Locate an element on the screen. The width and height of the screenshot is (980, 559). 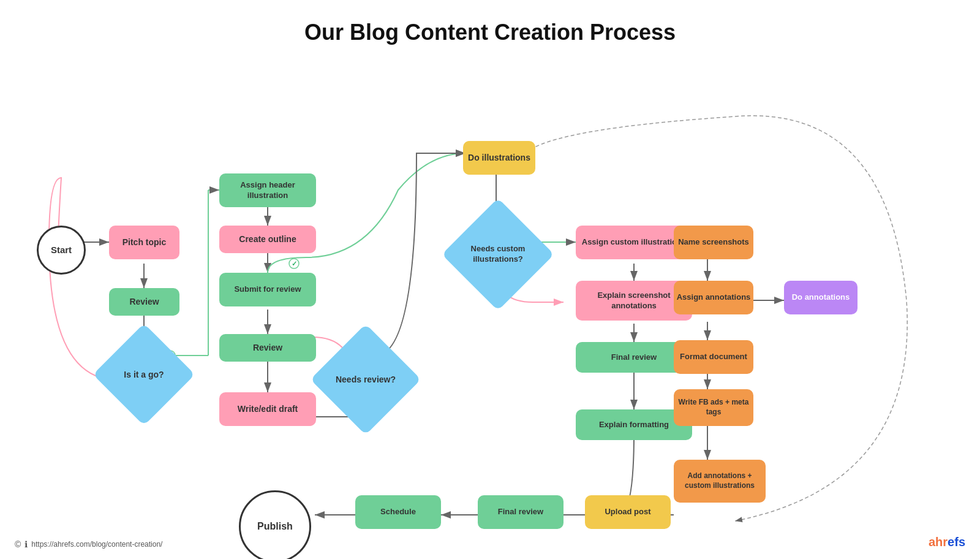
page-title: Our Blog Content Creation Process is located at coordinates (490, 23).